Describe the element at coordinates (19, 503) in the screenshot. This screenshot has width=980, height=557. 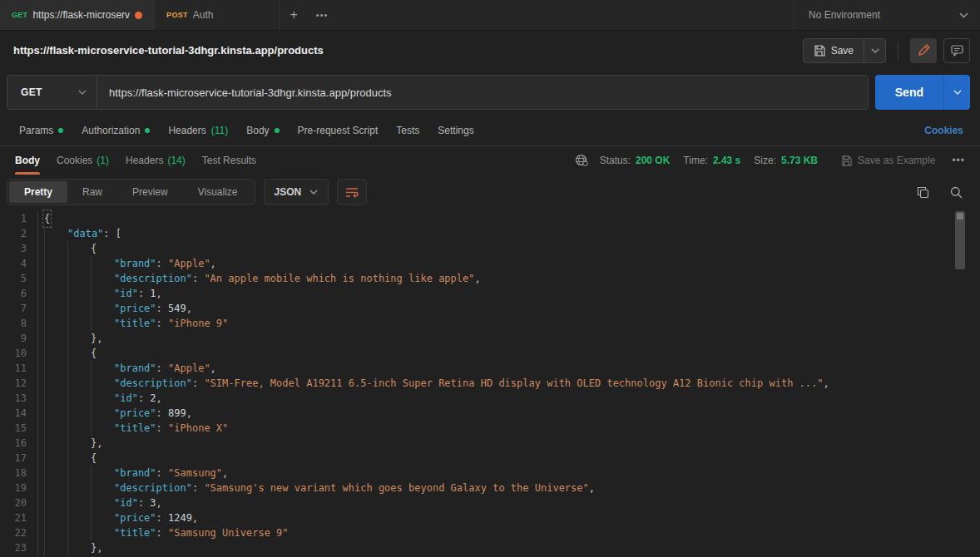
I see `line-number: 20` at that location.